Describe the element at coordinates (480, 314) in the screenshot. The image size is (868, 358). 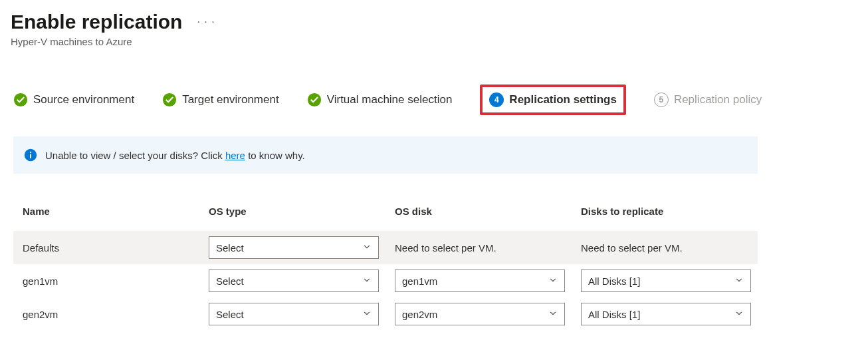
I see `os-disk-select: gen2vm` at that location.